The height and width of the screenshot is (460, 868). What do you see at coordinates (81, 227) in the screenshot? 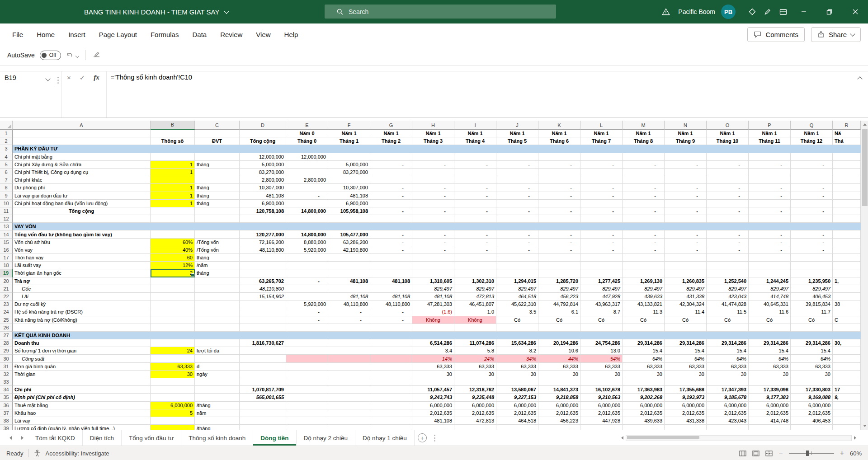
I see `cell-A13: VAY VỐN` at bounding box center [81, 227].